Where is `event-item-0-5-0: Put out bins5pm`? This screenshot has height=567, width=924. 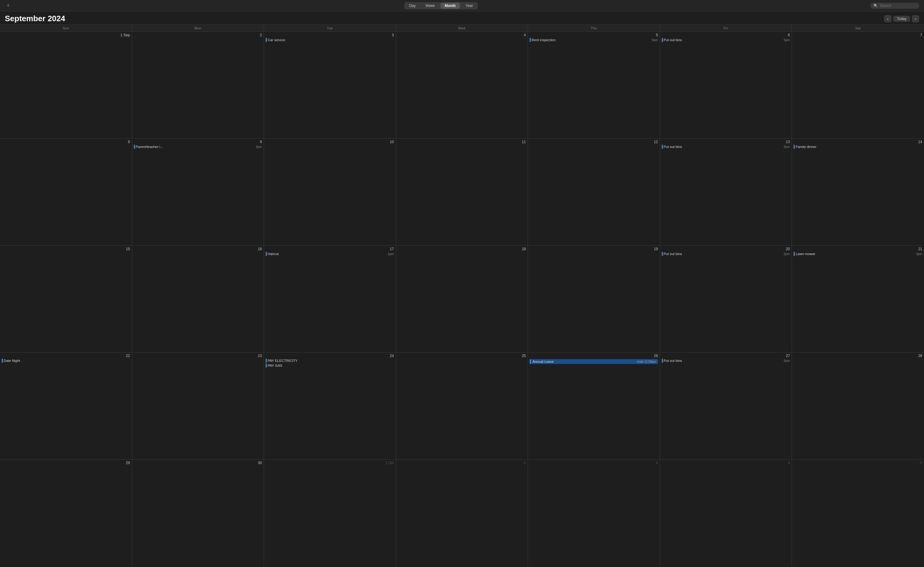
event-item-0-5-0: Put out bins5pm is located at coordinates (726, 40).